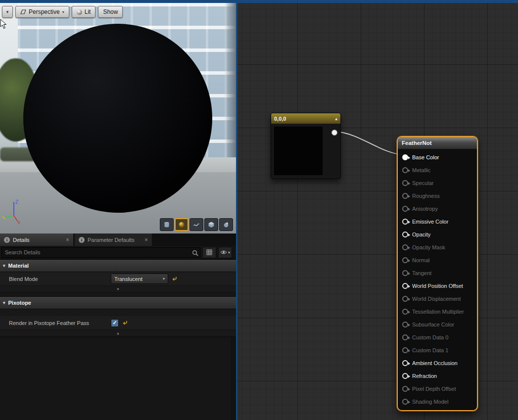 The image size is (518, 420). Describe the element at coordinates (424, 376) in the screenshot. I see `pin-label: Refraction` at that location.